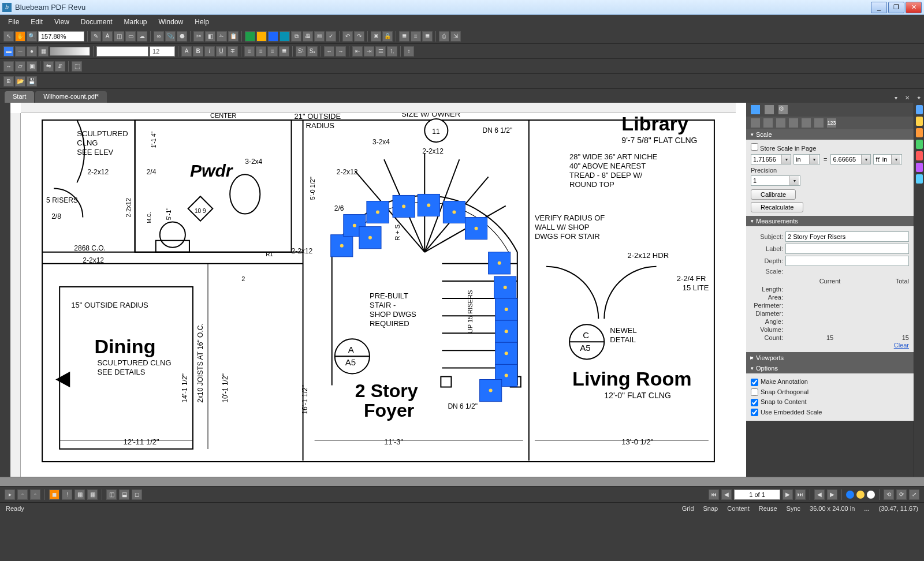 The width and height of the screenshot is (924, 561). What do you see at coordinates (427, 36) in the screenshot?
I see `align-r-icon: ≣` at bounding box center [427, 36].